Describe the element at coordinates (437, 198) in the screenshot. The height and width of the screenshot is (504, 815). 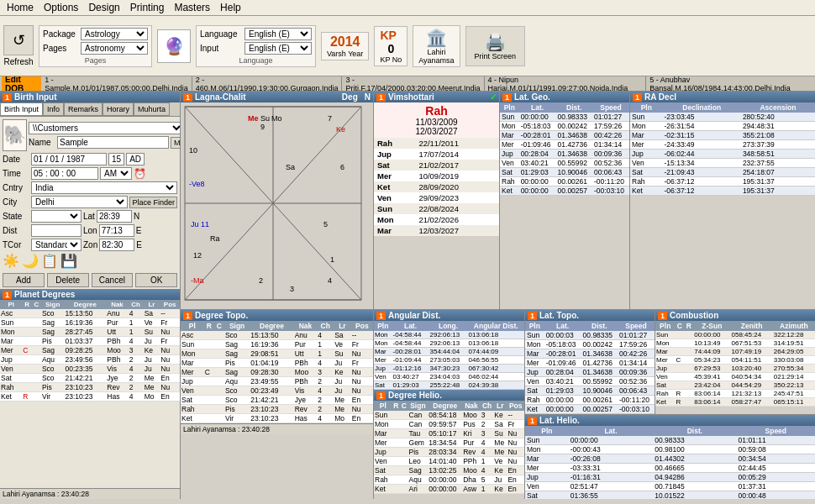
I see `vim-row: Ven29/09/2023` at that location.